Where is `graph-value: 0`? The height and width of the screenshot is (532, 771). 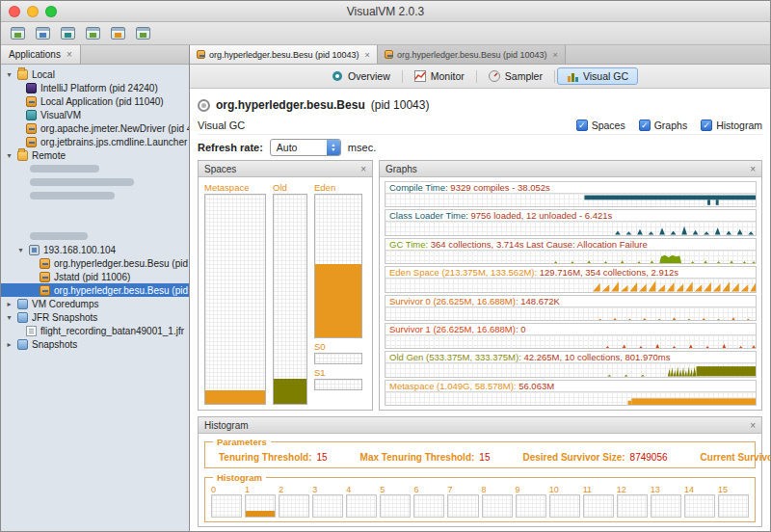 graph-value: 0 is located at coordinates (522, 330).